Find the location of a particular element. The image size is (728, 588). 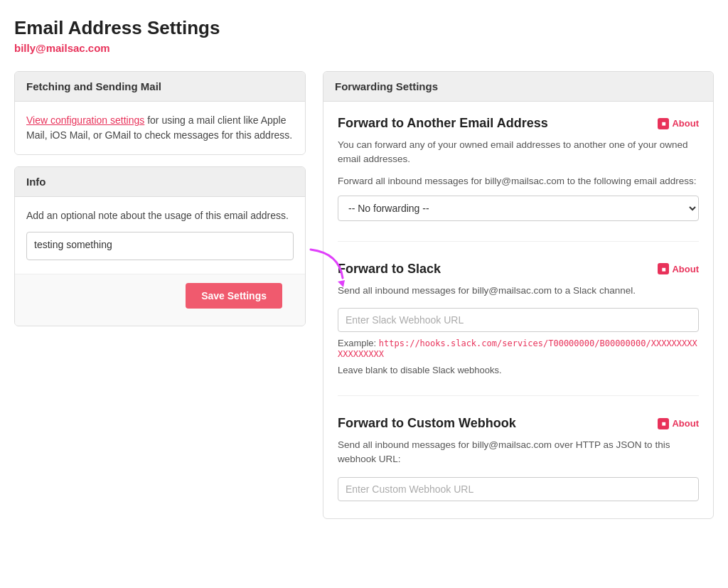

info-textarea: testing something is located at coordinates (160, 246).